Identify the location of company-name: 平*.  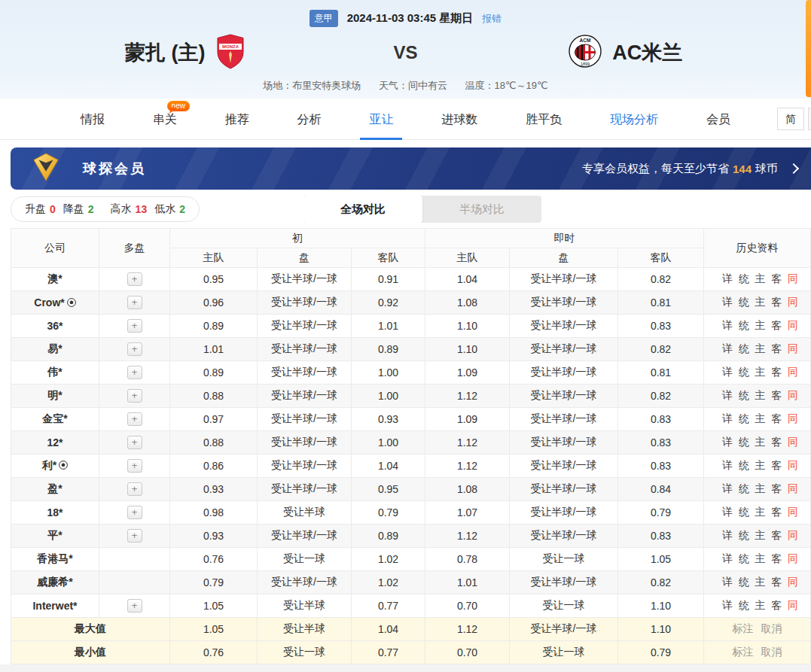
(54, 535).